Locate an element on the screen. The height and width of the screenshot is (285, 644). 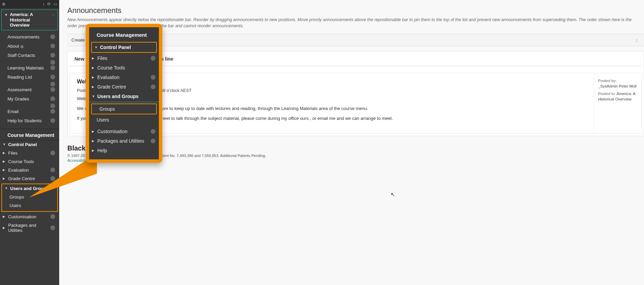
page-title: Announcements is located at coordinates (356, 11).